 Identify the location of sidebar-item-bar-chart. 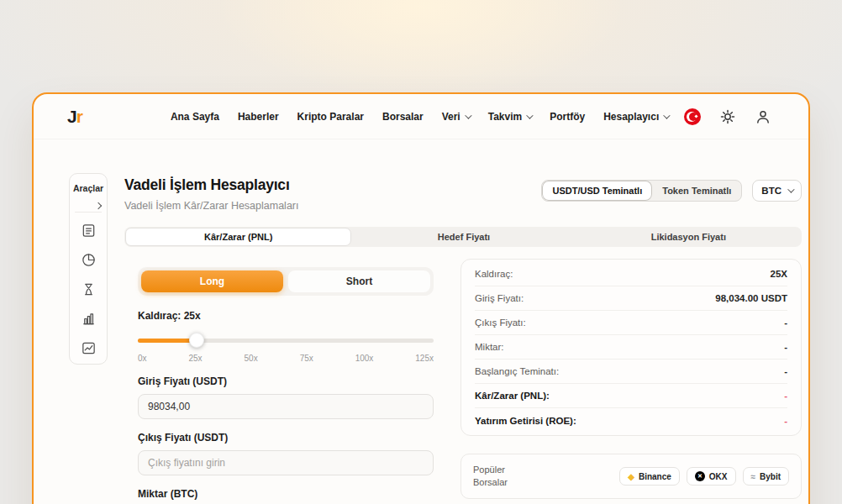
(88, 318).